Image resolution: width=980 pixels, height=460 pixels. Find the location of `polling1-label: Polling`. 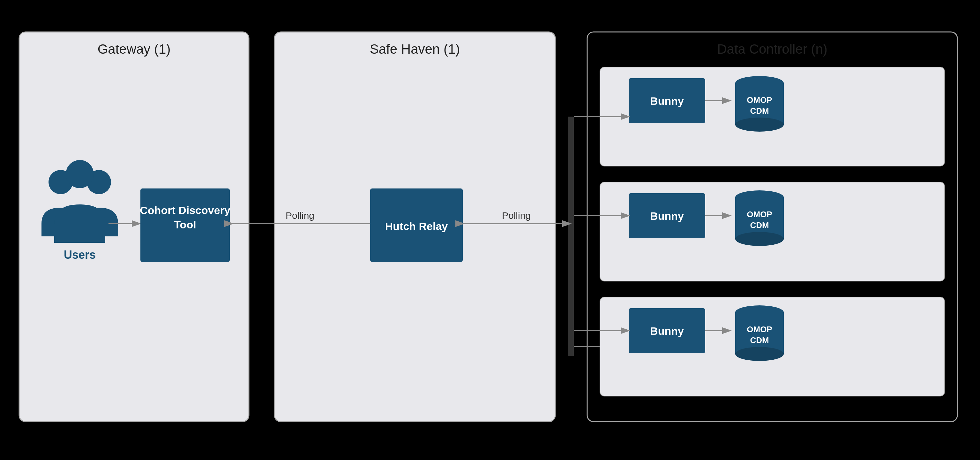

polling1-label: Polling is located at coordinates (300, 216).